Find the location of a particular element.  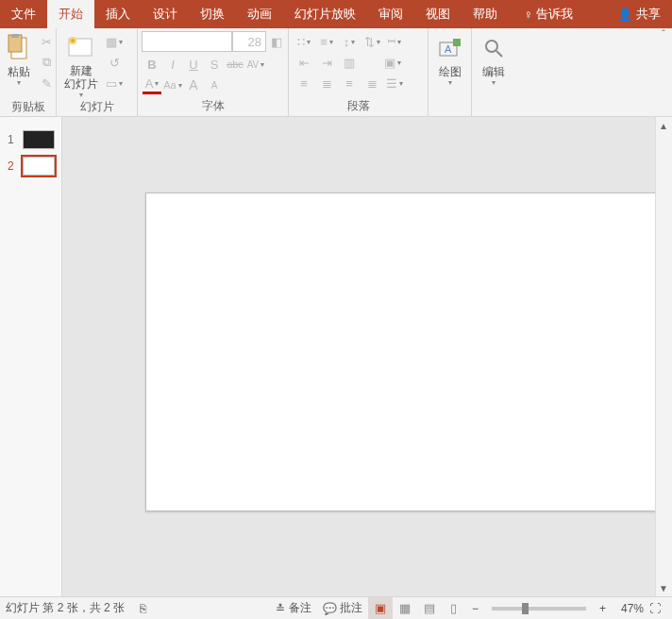

text-direction-icon: ⇅ is located at coordinates (370, 42).